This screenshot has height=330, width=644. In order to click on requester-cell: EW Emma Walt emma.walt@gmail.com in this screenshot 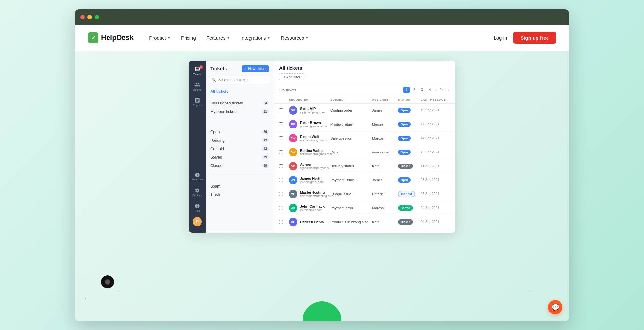, I will do `click(310, 138)`.